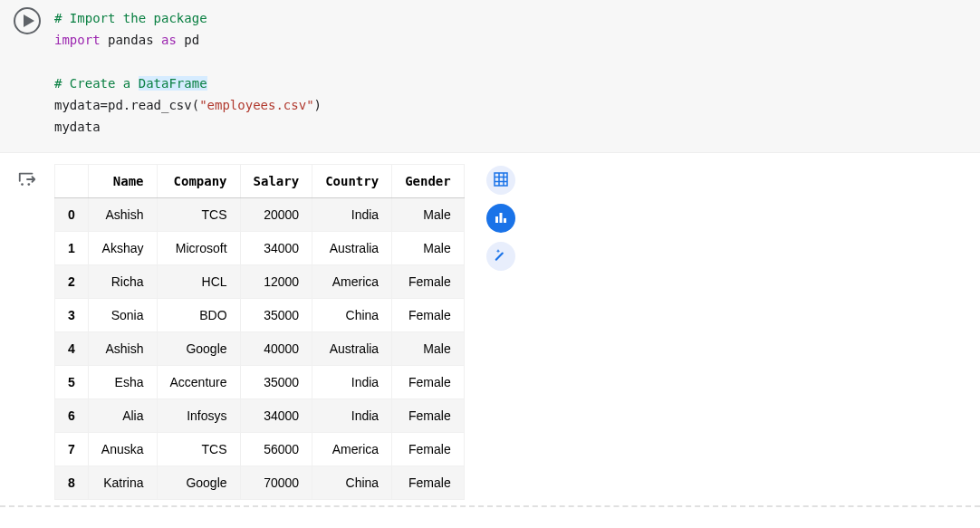 This screenshot has width=980, height=528. I want to click on row-index: 8, so click(72, 484).